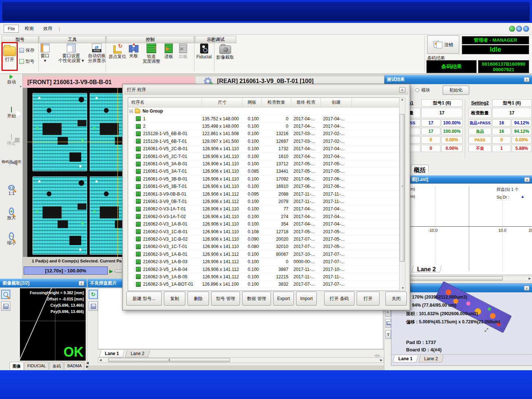 The width and height of the screenshot is (532, 399). What do you see at coordinates (266, 90) in the screenshot?
I see `dialog-titlebar: 打开 程序 x` at bounding box center [266, 90].